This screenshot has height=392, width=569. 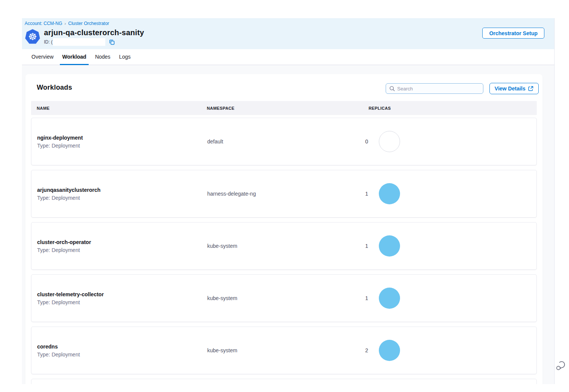 I want to click on tab-bar: Overview Workload Nodes Logs, so click(x=288, y=57).